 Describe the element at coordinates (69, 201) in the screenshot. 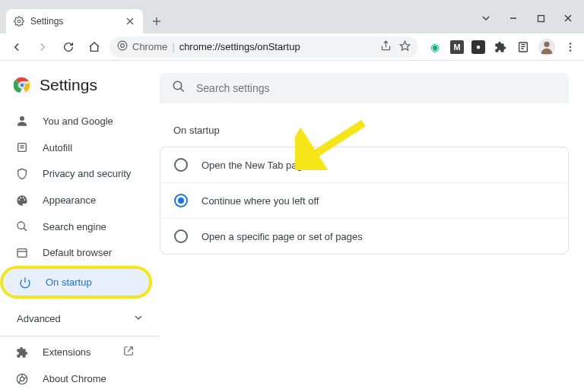

I see `sidebar-item-label: Appearance` at that location.